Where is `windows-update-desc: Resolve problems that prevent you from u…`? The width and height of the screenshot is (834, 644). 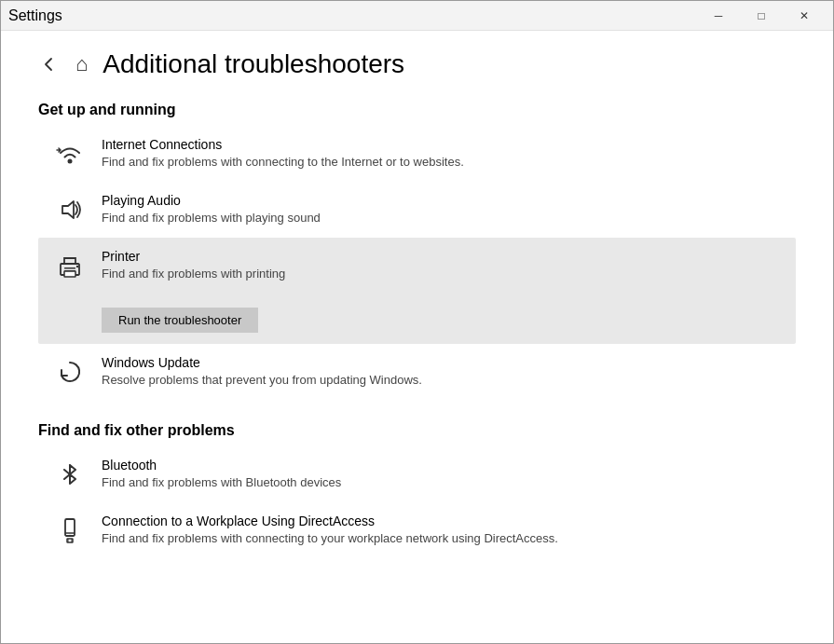
windows-update-desc: Resolve problems that prevent you from u… is located at coordinates (442, 380).